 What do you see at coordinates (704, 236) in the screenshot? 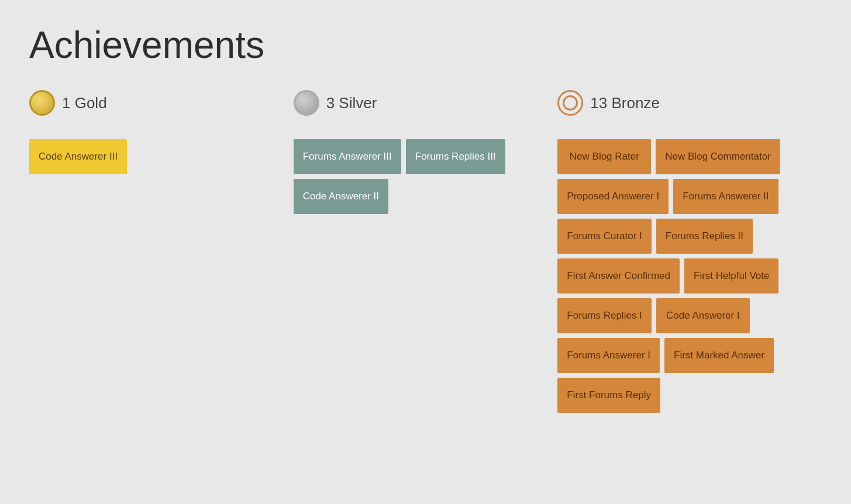
I see `badge-forums-replies-ii: Forums Replies II` at bounding box center [704, 236].